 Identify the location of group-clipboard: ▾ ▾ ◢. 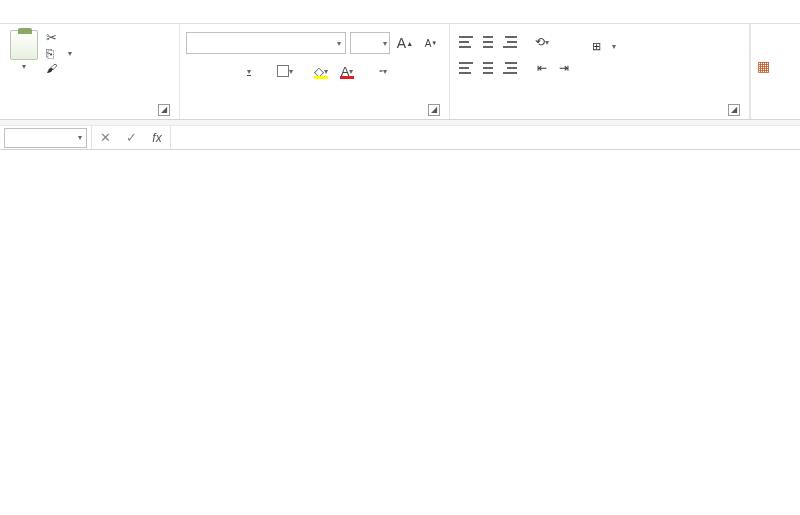
(90, 72).